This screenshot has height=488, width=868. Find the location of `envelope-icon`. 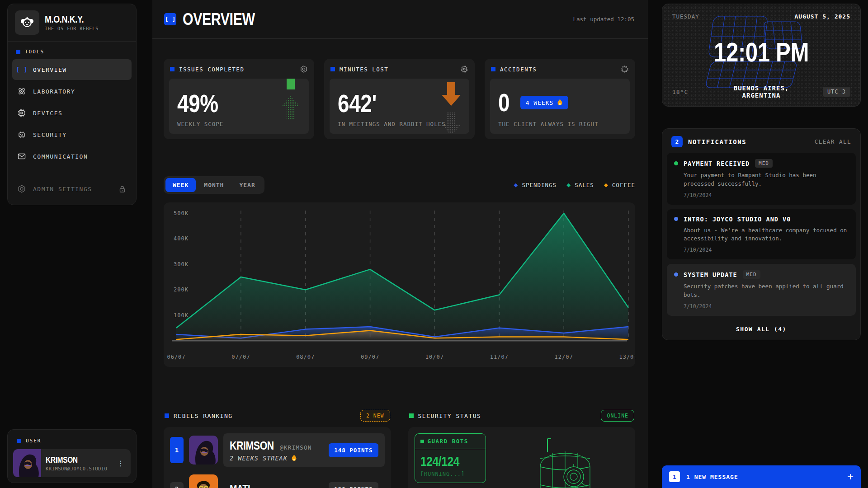

envelope-icon is located at coordinates (22, 156).